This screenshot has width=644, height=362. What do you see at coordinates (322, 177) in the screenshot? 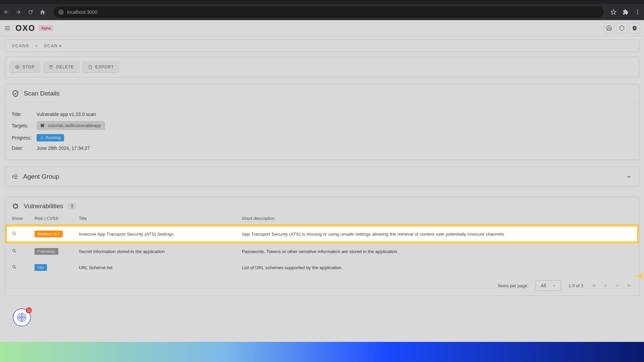
I see `agent-group-card: Agent Group` at bounding box center [322, 177].